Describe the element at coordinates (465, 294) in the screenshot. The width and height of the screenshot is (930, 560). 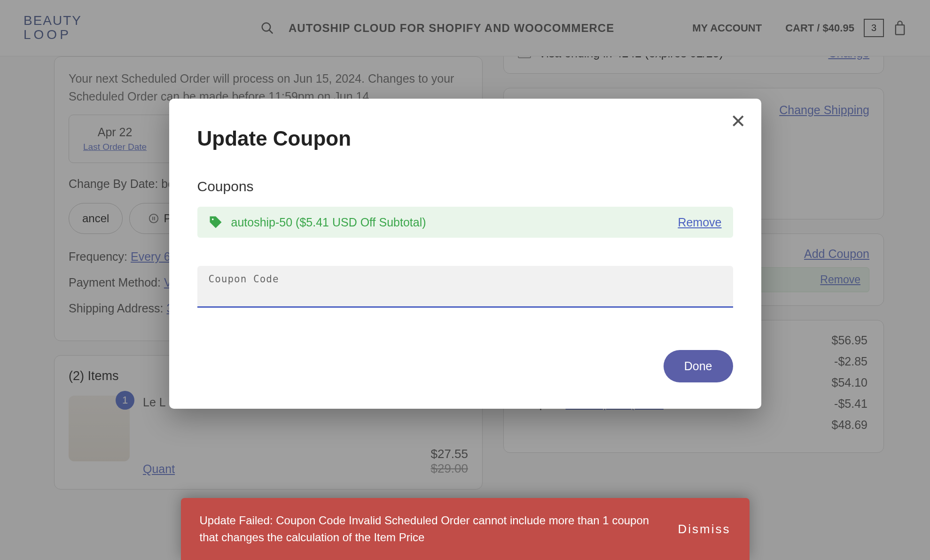
I see `coupon-code-input` at that location.